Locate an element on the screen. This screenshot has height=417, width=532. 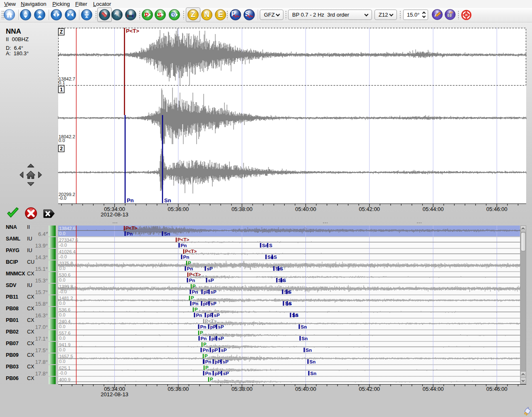
svg-text: 05:46:00 is located at coordinates (497, 389).